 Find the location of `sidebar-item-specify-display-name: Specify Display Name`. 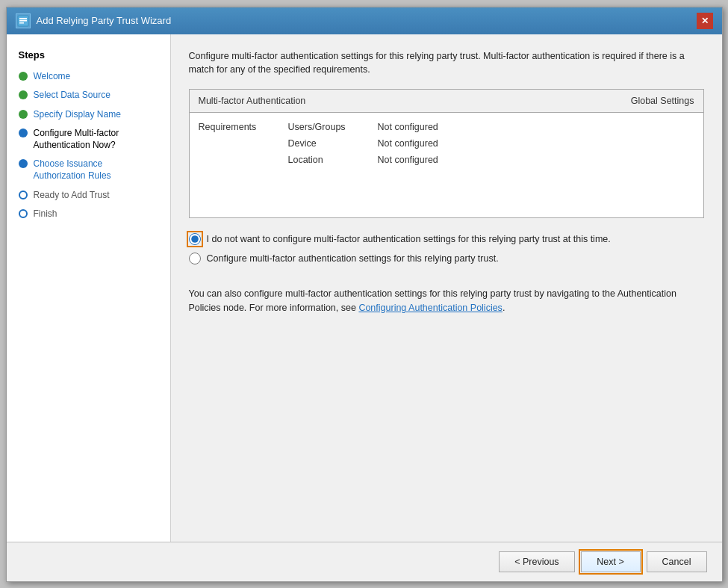

sidebar-item-specify-display-name: Specify Display Name is located at coordinates (88, 115).